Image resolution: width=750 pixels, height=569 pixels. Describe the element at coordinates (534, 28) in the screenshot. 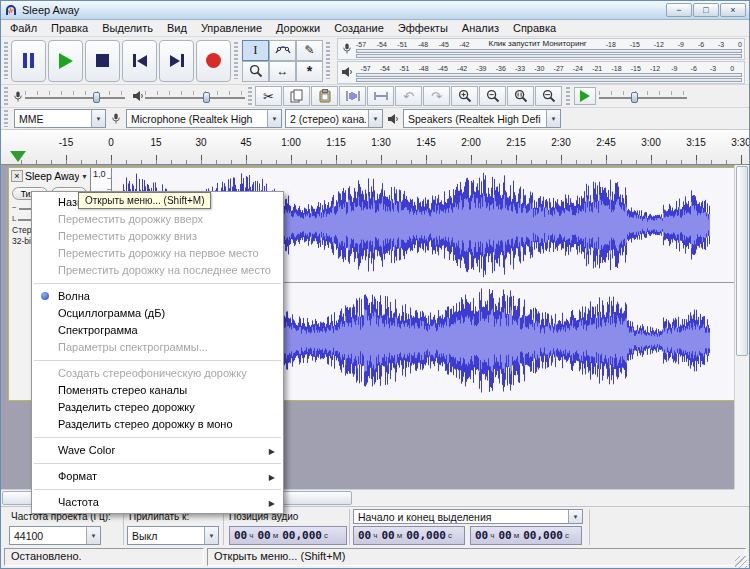

I see `menubar-item-9: Справка` at that location.